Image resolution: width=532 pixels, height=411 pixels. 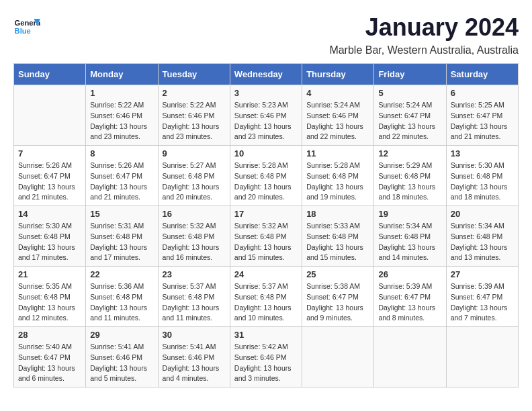 What do you see at coordinates (266, 357) in the screenshot?
I see `day-cell: 31Sunrise: 5:42 AM Sunset: 6:46 PM Dayli…` at bounding box center [266, 357].